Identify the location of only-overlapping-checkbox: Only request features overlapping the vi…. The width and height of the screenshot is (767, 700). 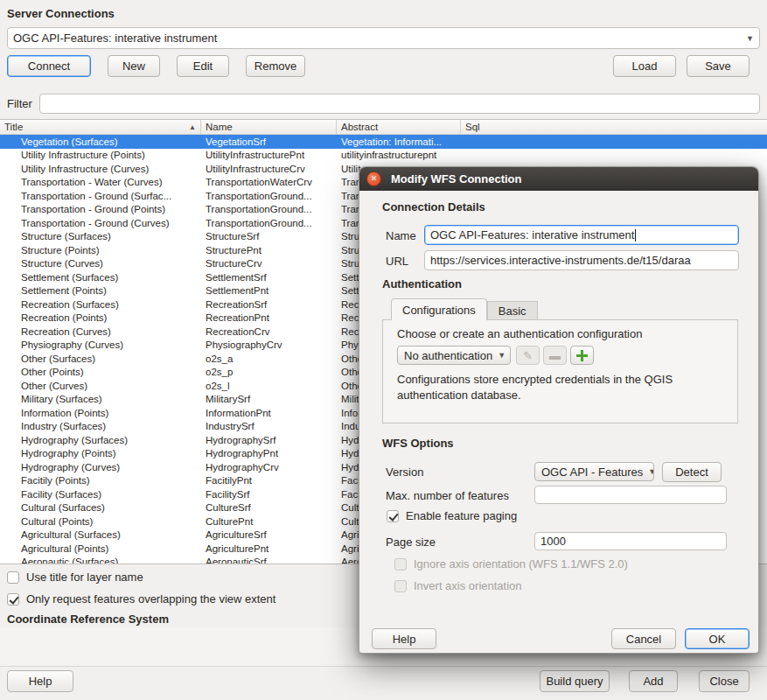
(142, 598).